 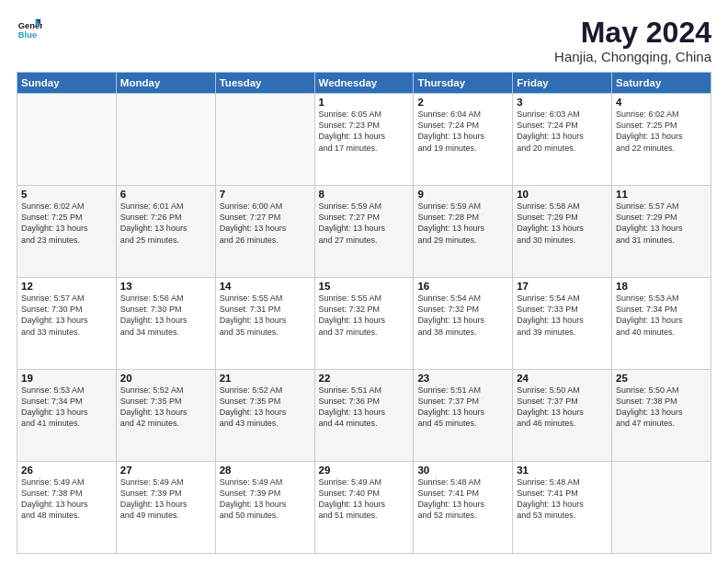 I want to click on calendar-cell: 10Sunrise: 5:58 AM Sunset: 7:29 PM Dayli…, so click(x=563, y=232).